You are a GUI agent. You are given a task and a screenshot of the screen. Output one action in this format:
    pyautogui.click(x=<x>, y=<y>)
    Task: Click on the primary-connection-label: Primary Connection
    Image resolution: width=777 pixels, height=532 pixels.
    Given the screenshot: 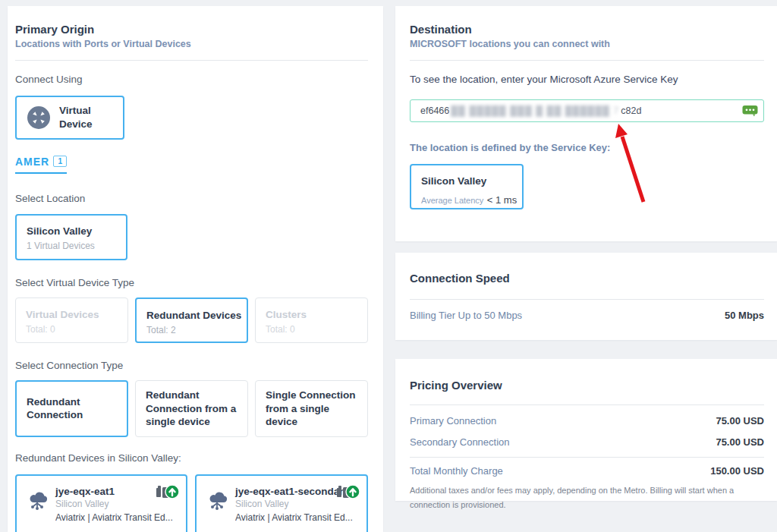 What is the action you would take?
    pyautogui.click(x=453, y=420)
    